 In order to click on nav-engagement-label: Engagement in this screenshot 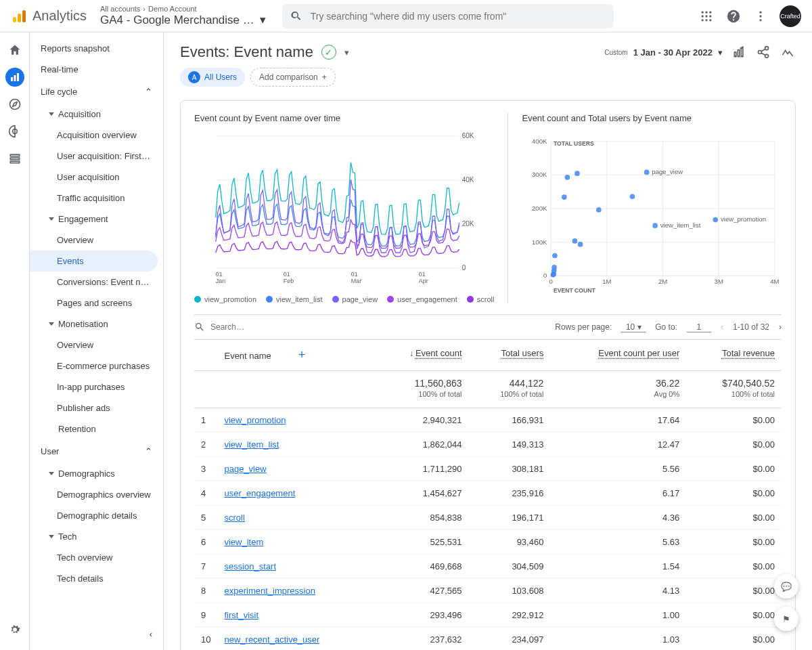, I will do `click(83, 219)`.